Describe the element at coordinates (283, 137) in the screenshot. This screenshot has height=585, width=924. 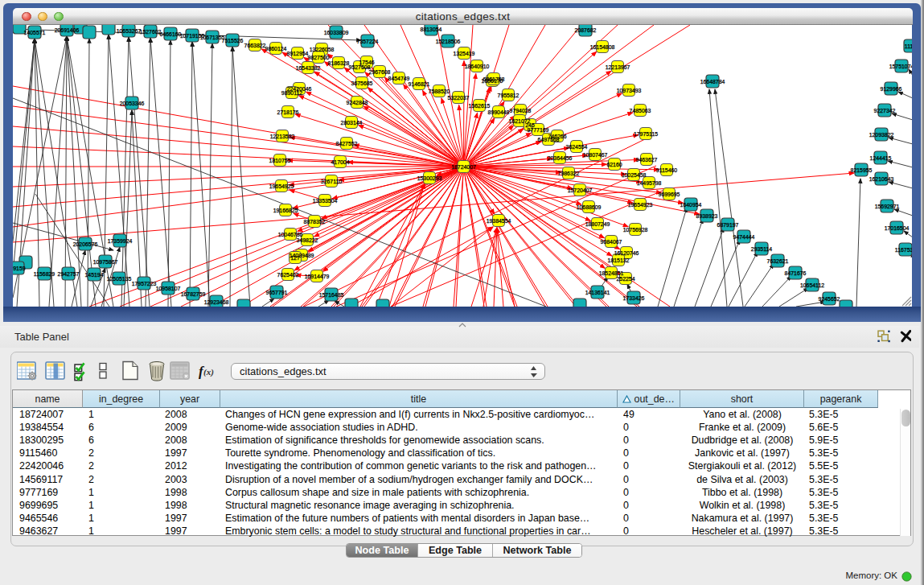
I see `svg-text: 12213582` at that location.